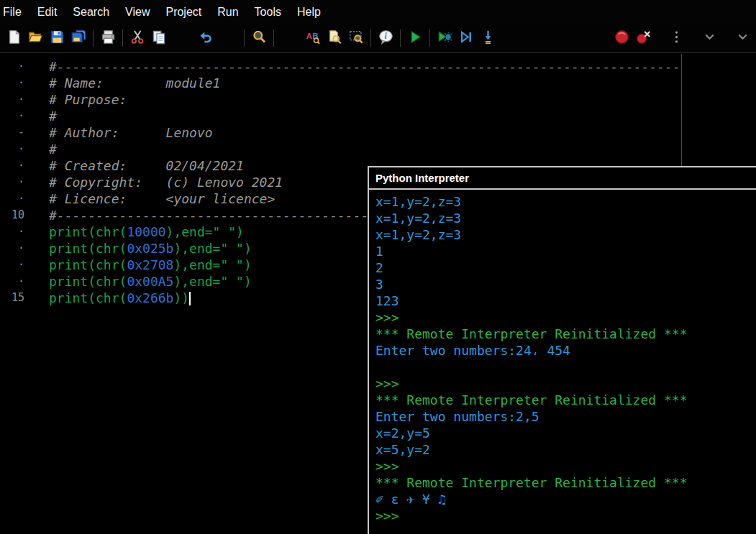 The image size is (756, 534). I want to click on open-folder-button, so click(35, 38).